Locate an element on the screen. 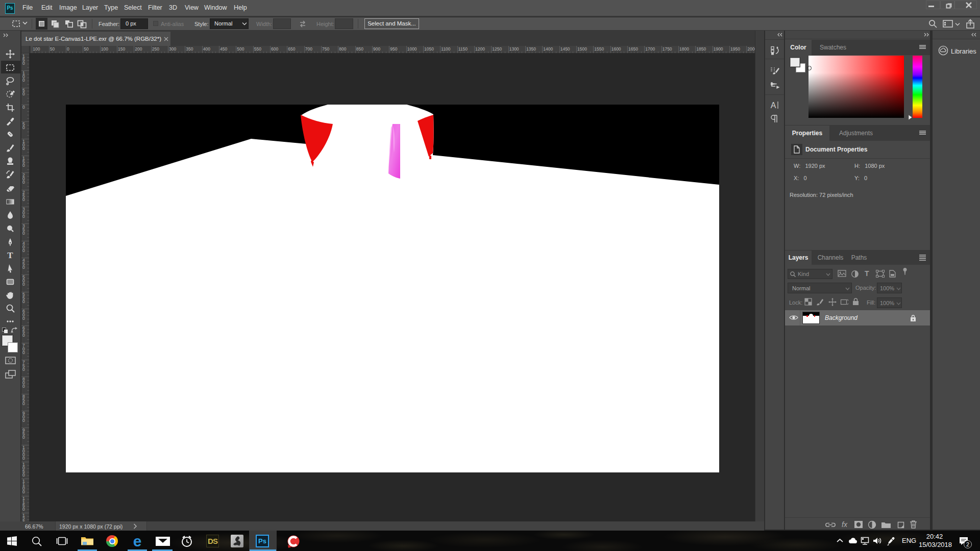 Image resolution: width=980 pixels, height=551 pixels. svg-text: A is located at coordinates (774, 105).